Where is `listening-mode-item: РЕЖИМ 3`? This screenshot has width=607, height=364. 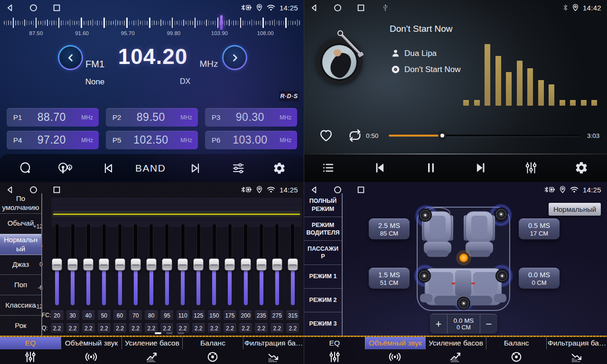
listening-mode-item: РЕЖИМ 3 is located at coordinates (323, 324).